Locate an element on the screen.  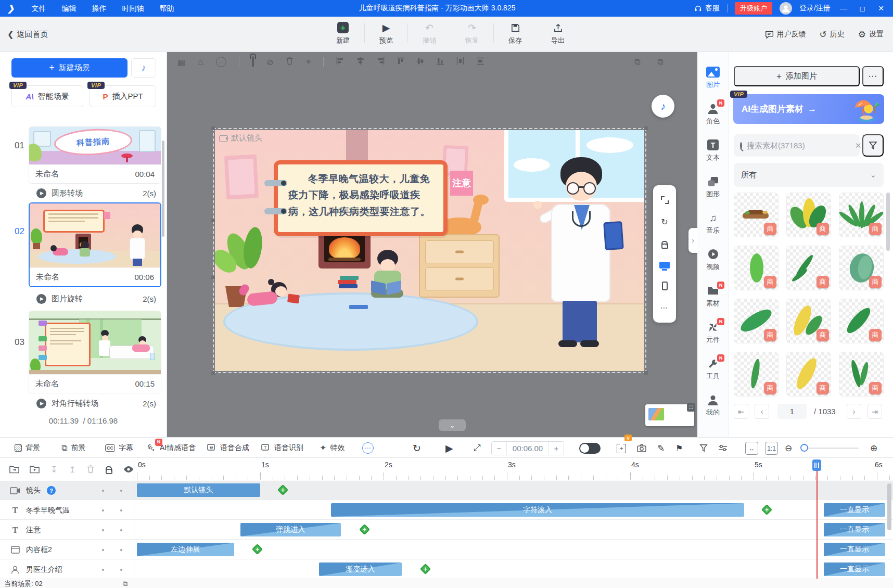
move-down-icon: ↧ is located at coordinates (54, 469).